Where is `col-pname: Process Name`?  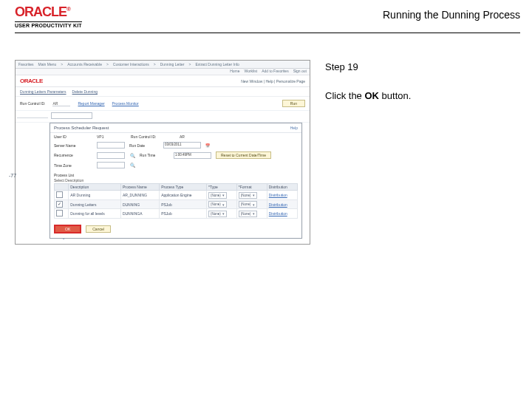
col-pname: Process Name is located at coordinates (140, 188).